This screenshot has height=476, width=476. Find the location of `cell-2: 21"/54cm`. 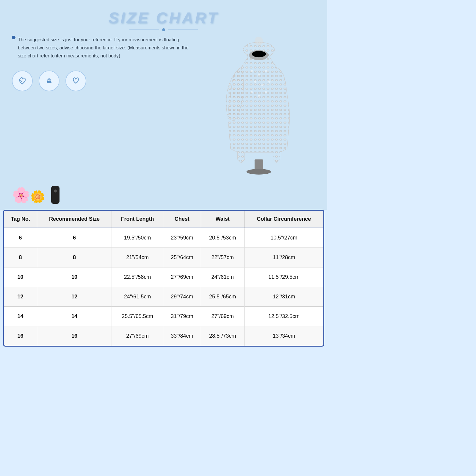

cell-2: 21"/54cm is located at coordinates (137, 258).